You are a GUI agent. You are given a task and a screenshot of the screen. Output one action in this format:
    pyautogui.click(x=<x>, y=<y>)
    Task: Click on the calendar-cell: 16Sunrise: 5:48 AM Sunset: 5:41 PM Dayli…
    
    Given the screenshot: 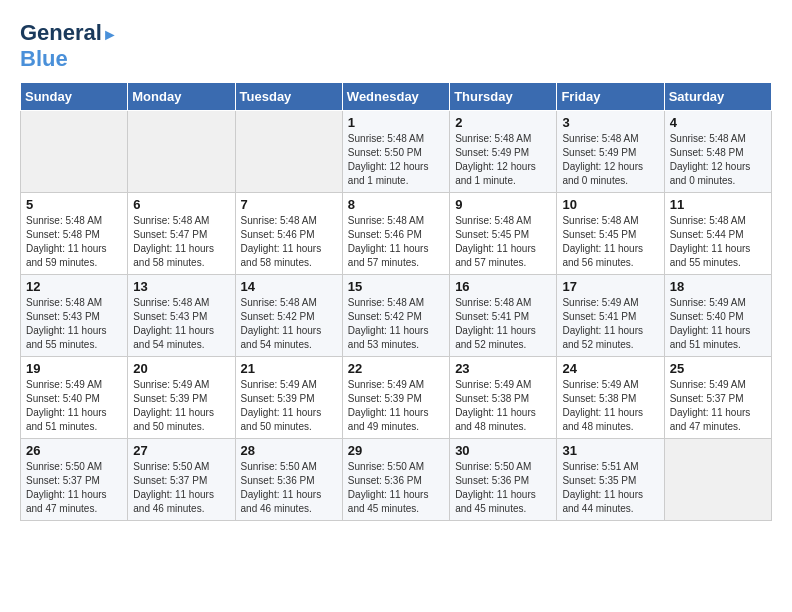 What is the action you would take?
    pyautogui.click(x=504, y=316)
    